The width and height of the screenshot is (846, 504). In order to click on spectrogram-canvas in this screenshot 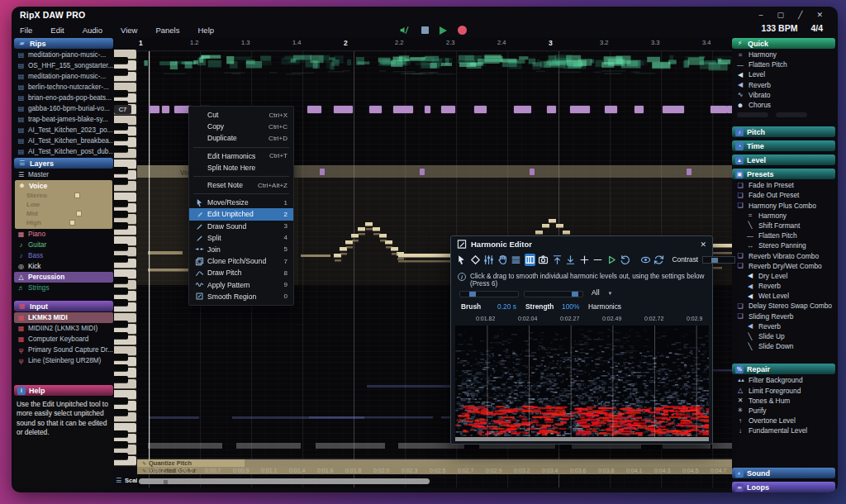, I will do `click(582, 383)`.